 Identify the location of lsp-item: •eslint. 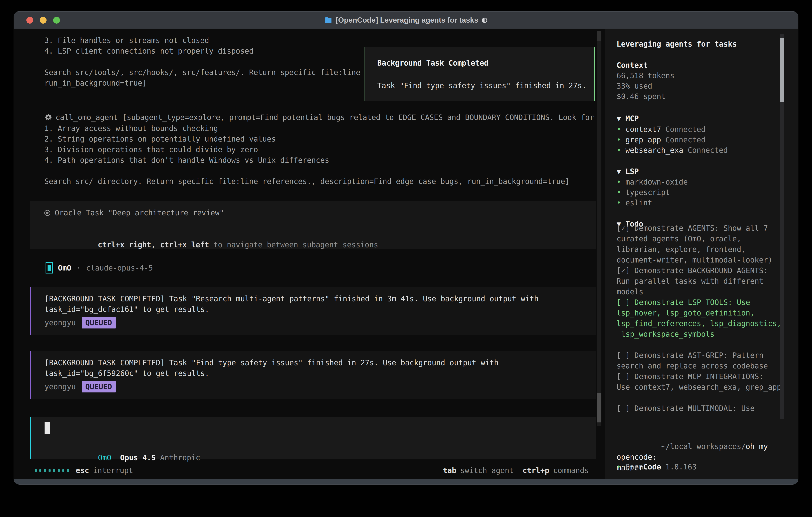
(635, 203).